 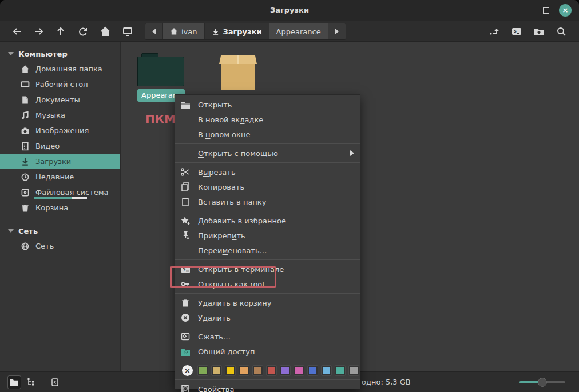 I want to click on sidebar-item-downloads: Загрузки, so click(x=60, y=161).